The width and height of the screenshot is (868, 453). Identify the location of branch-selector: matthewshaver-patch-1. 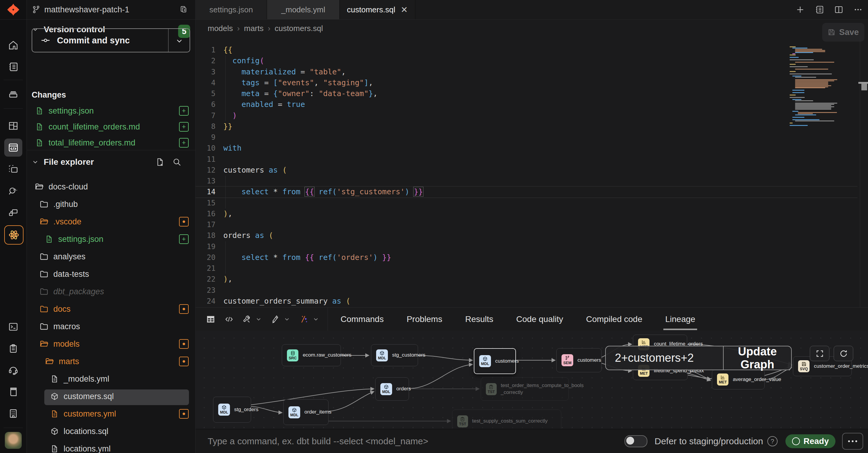
(111, 10).